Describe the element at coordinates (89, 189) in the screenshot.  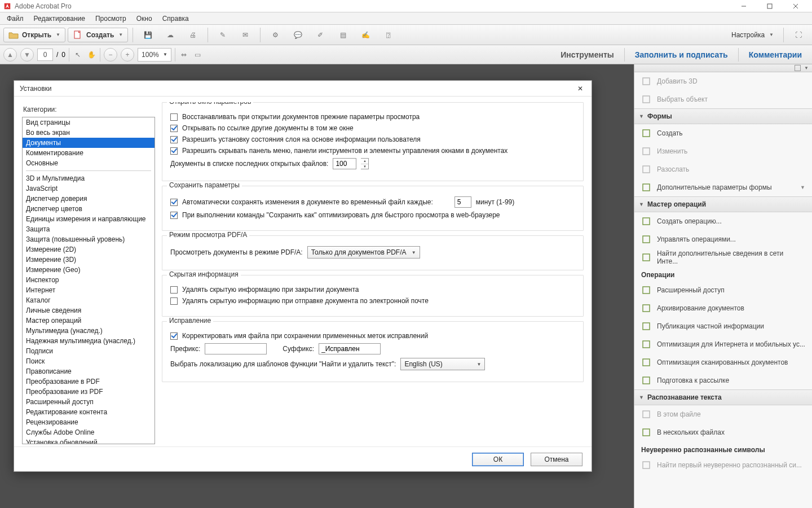
I see `category-item: JavaScript` at that location.